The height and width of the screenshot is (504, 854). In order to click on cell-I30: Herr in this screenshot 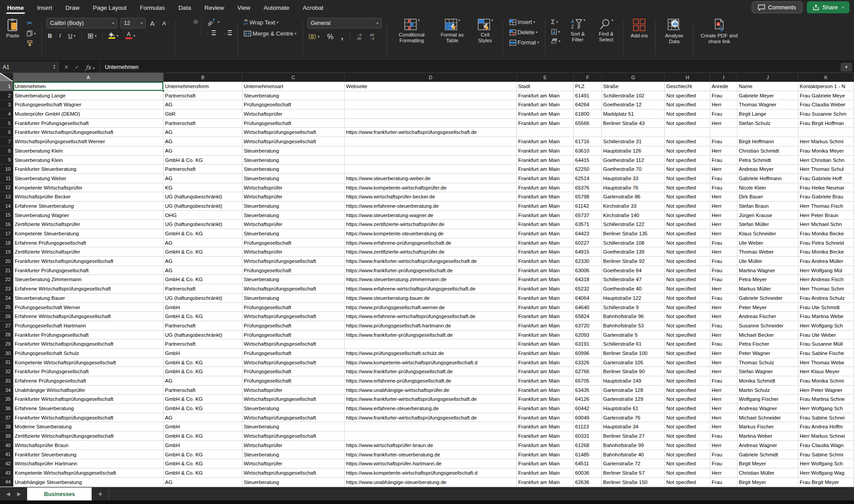, I will do `click(724, 353)`.